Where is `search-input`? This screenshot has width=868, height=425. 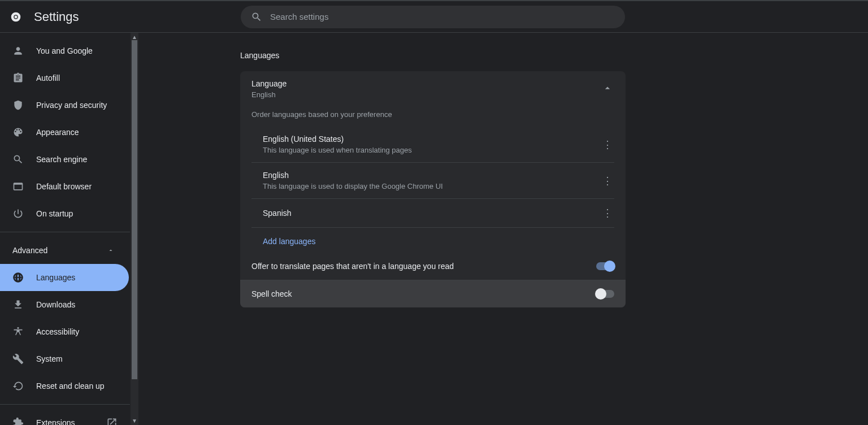
search-input is located at coordinates (442, 17).